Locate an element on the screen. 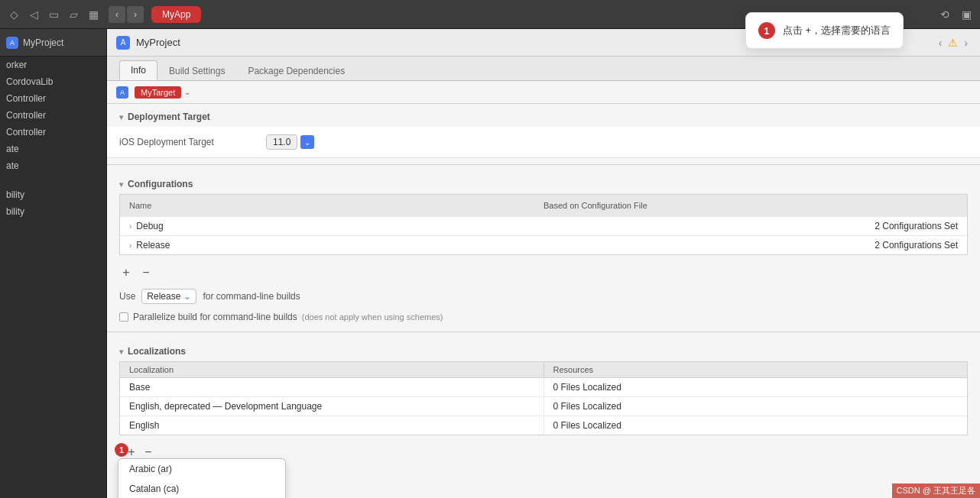 This screenshot has width=980, height=498. use-release-value: Release is located at coordinates (164, 296).